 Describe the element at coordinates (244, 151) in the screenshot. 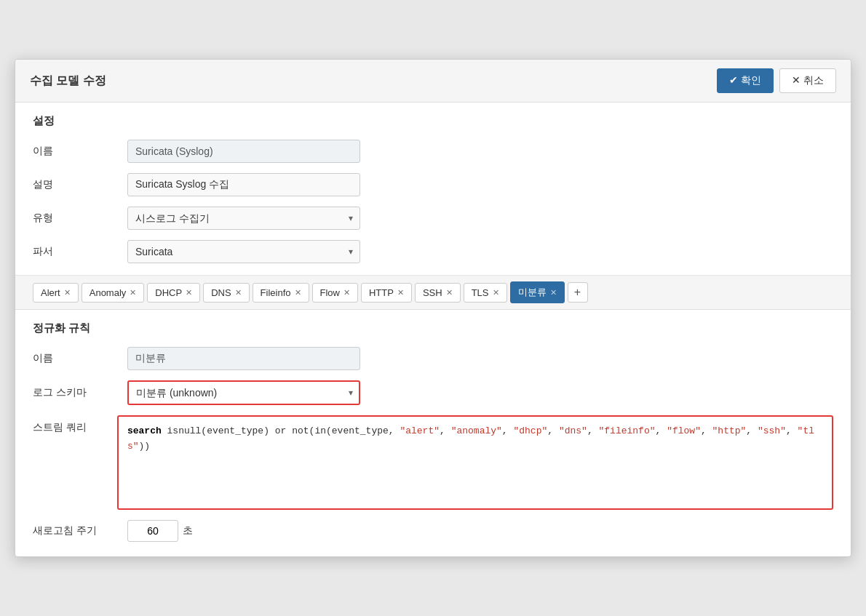

I see `name-input` at that location.